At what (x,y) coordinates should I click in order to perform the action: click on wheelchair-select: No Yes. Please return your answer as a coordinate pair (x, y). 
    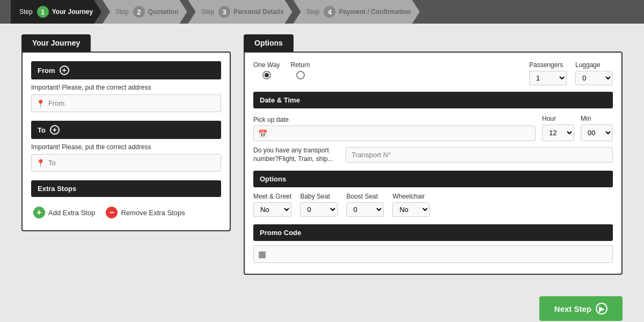
    Looking at the image, I should click on (411, 209).